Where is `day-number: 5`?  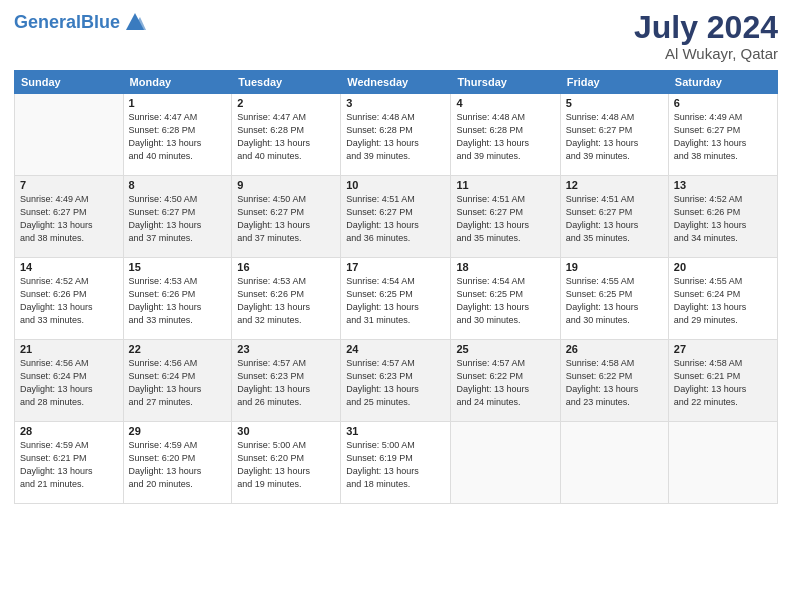
day-number: 5 is located at coordinates (614, 103).